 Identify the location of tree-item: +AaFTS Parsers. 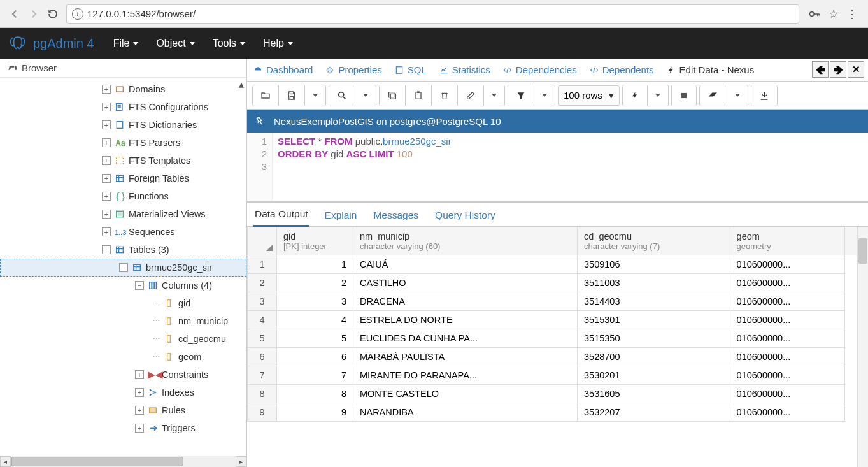
(124, 143).